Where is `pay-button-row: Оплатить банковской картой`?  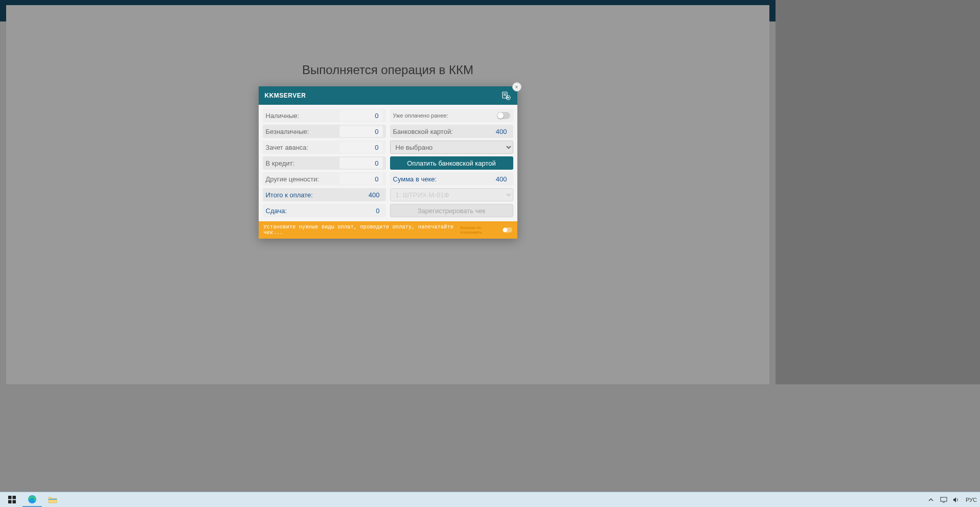
pay-button-row: Оплатить банковской картой is located at coordinates (452, 163).